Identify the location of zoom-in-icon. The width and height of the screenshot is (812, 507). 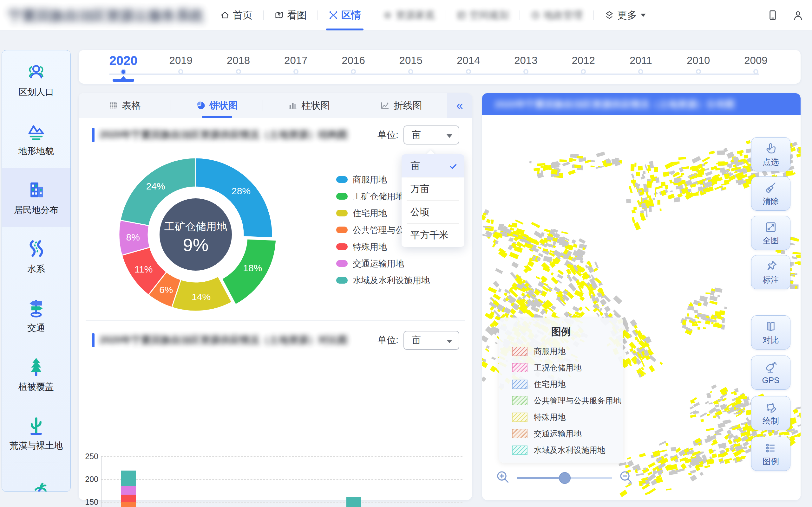
(503, 478).